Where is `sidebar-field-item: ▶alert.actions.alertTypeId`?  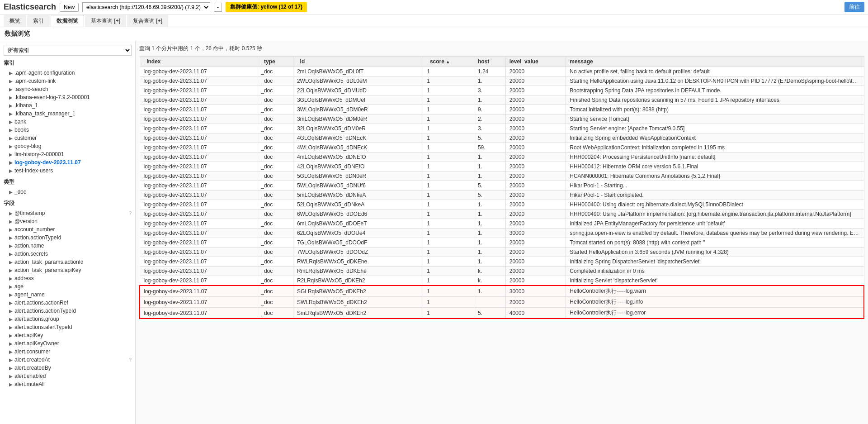 sidebar-field-item: ▶alert.actions.alertTypeId is located at coordinates (68, 327).